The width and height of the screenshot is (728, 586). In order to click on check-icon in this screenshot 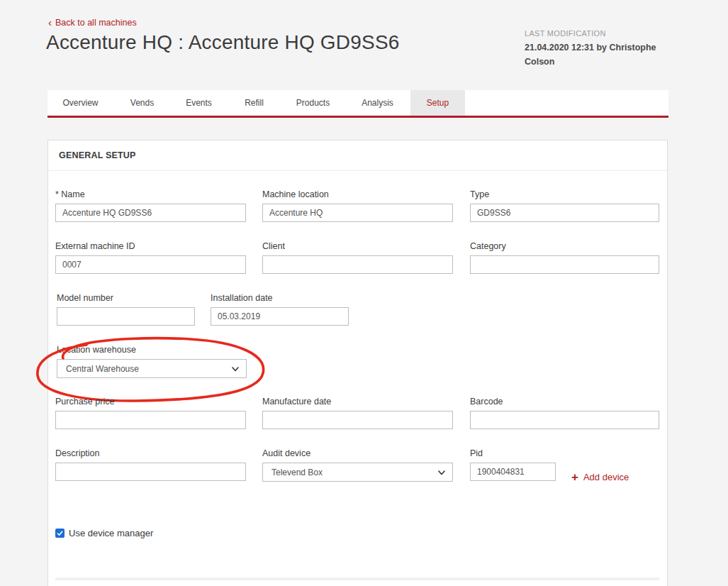, I will do `click(60, 534)`.